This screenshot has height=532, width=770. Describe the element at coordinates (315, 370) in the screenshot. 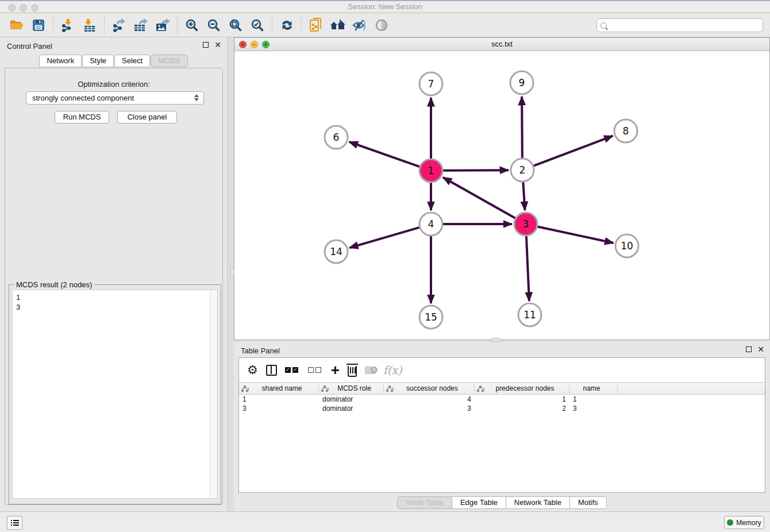

I see `unselect-all-columns-icon` at that location.